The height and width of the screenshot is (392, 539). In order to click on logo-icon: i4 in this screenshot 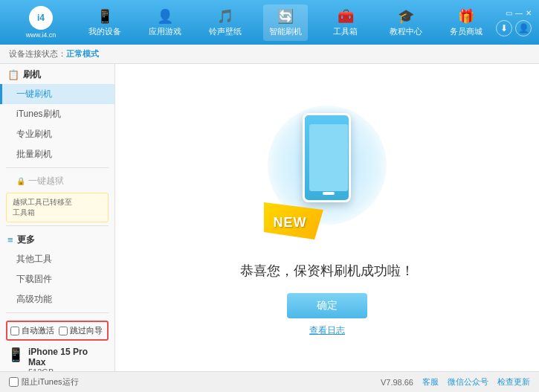, I will do `click(41, 18)`.